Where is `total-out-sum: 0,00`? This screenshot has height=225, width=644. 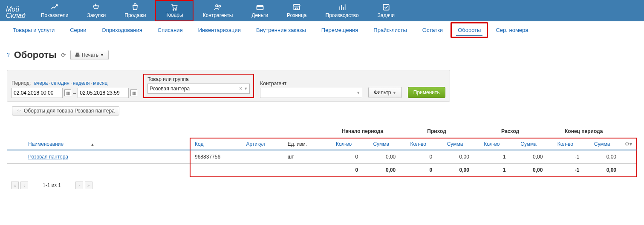 total-out-sum: 0,00 is located at coordinates (528, 170).